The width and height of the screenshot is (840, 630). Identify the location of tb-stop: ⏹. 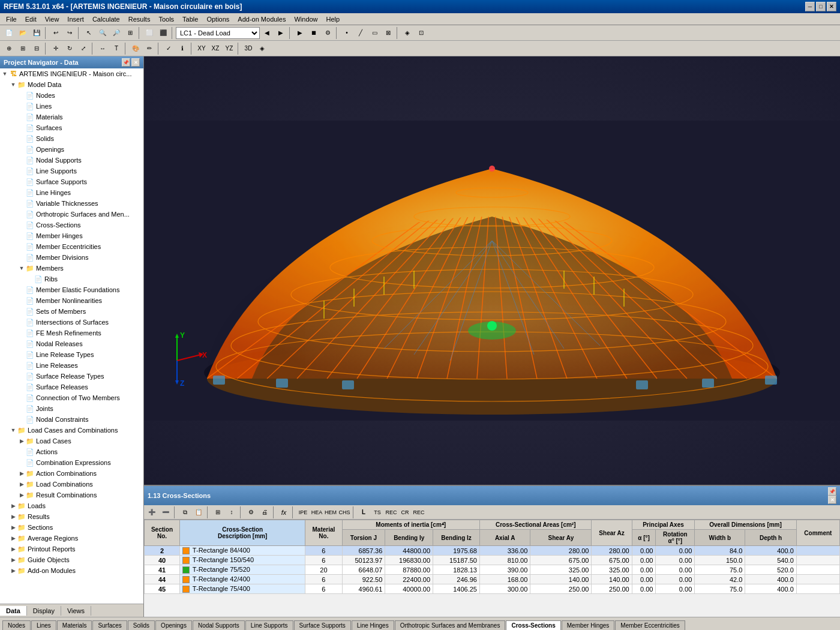
(314, 33).